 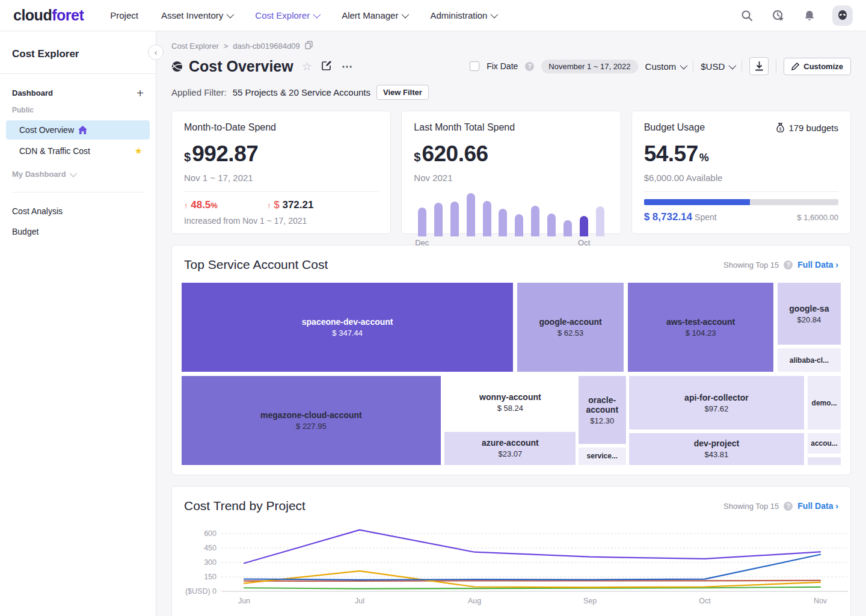 What do you see at coordinates (701, 327) in the screenshot?
I see `treemap-box-aws-test-account: aws-test-account$ 104.23` at bounding box center [701, 327].